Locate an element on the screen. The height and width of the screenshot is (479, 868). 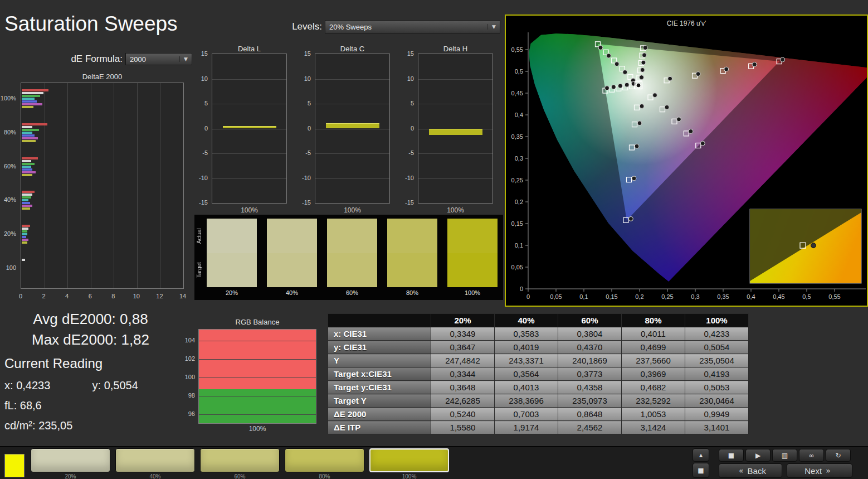
patch-color is located at coordinates (155, 461).